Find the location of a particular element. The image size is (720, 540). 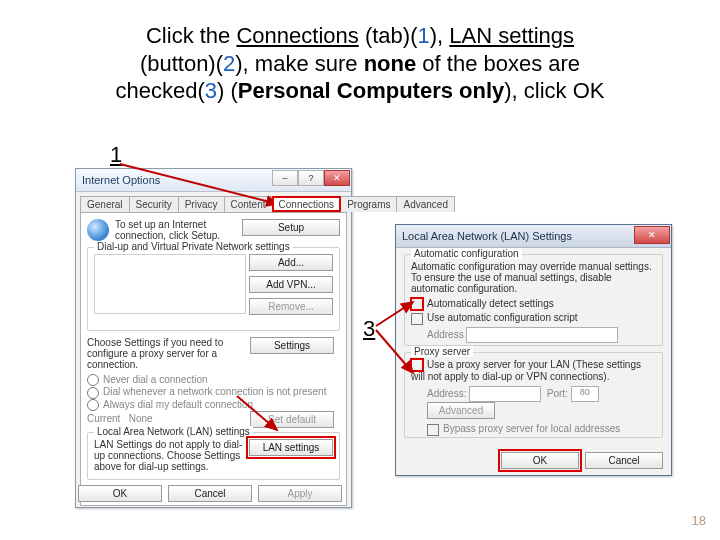

instruction-text: Click the Connections (tab)(1), LAN sett… is located at coordinates (360, 64).